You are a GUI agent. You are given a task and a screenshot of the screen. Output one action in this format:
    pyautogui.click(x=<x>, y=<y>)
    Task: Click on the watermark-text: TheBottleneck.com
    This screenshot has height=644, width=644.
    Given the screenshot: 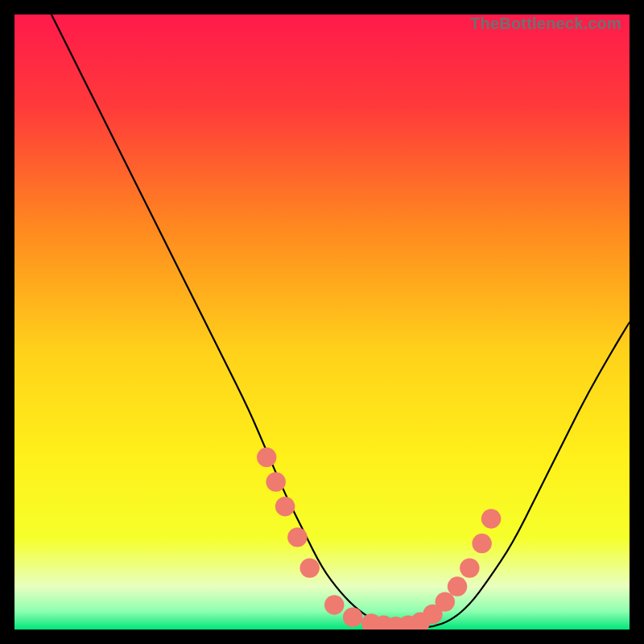 What is the action you would take?
    pyautogui.click(x=546, y=24)
    